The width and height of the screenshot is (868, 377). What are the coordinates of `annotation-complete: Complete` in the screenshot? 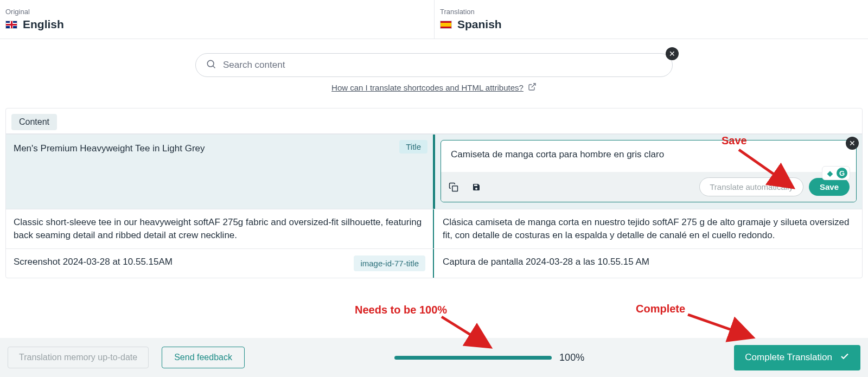 It's located at (661, 309).